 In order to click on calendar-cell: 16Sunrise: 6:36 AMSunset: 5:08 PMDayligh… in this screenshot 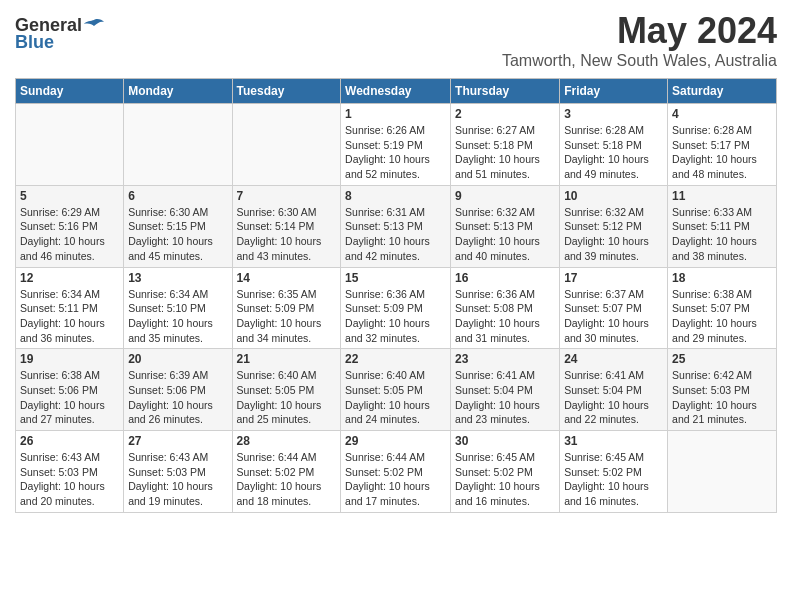, I will do `click(506, 308)`.